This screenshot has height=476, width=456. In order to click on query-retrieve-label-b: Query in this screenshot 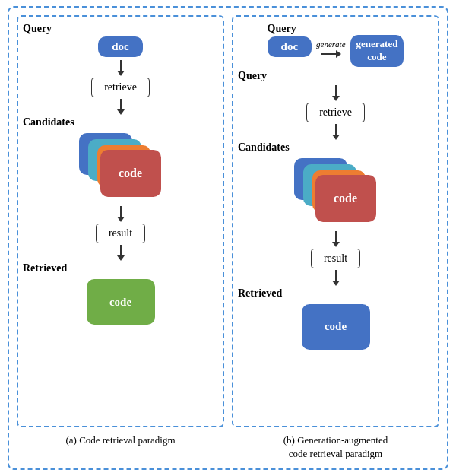, I will do `click(252, 76)`.